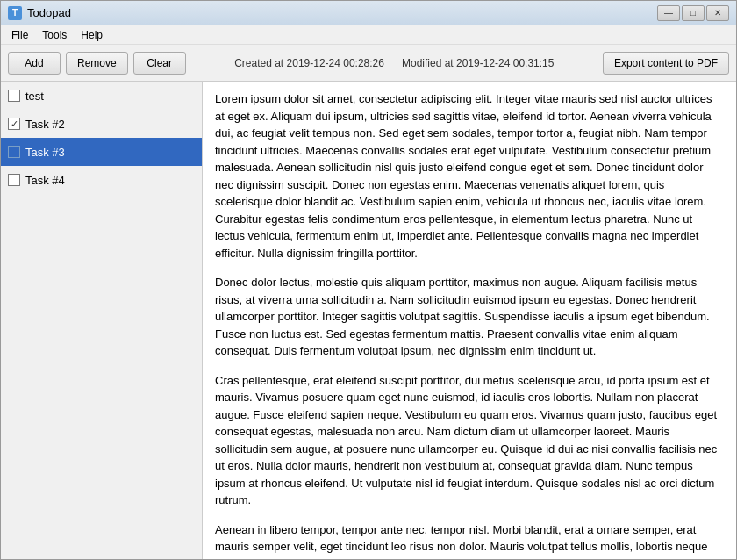  I want to click on checkbox-test, so click(14, 96).